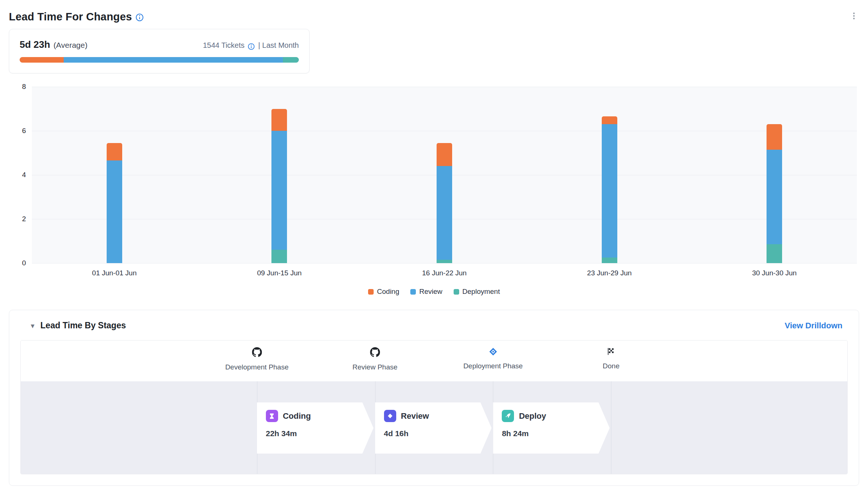 Image resolution: width=868 pixels, height=501 pixels. I want to click on milestone-label: Done, so click(611, 366).